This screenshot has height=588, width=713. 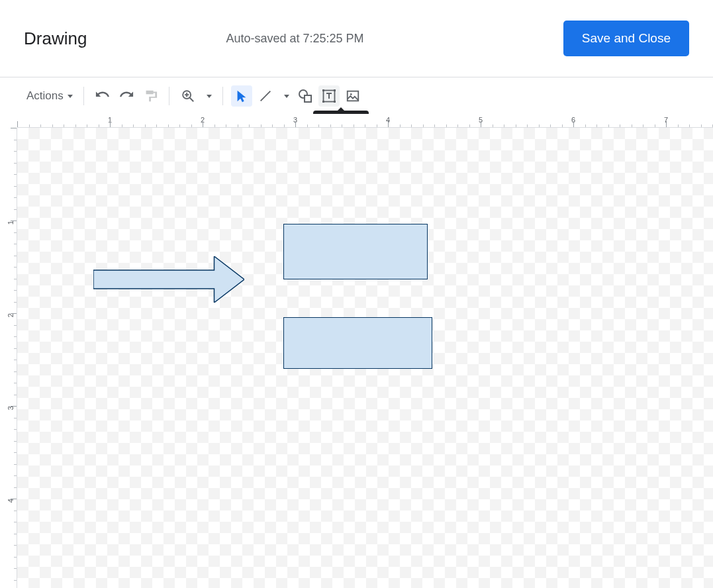 What do you see at coordinates (150, 96) in the screenshot?
I see `paint-format-button` at bounding box center [150, 96].